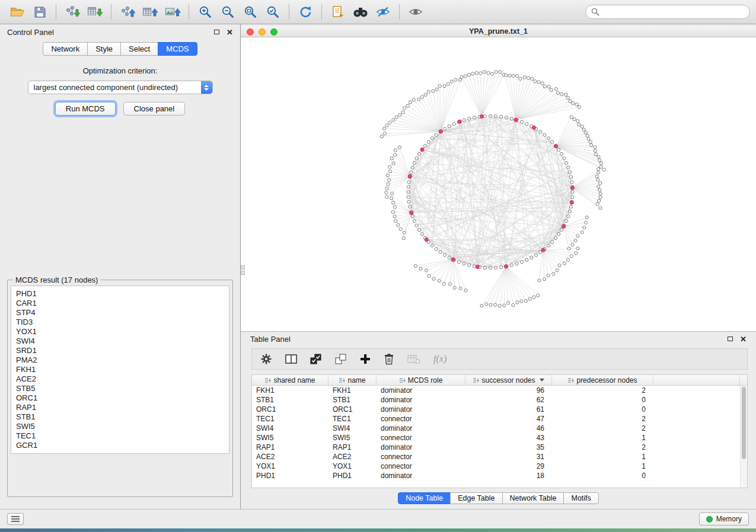  Describe the element at coordinates (416, 12) in the screenshot. I see `show-graphics-details-button` at that location.